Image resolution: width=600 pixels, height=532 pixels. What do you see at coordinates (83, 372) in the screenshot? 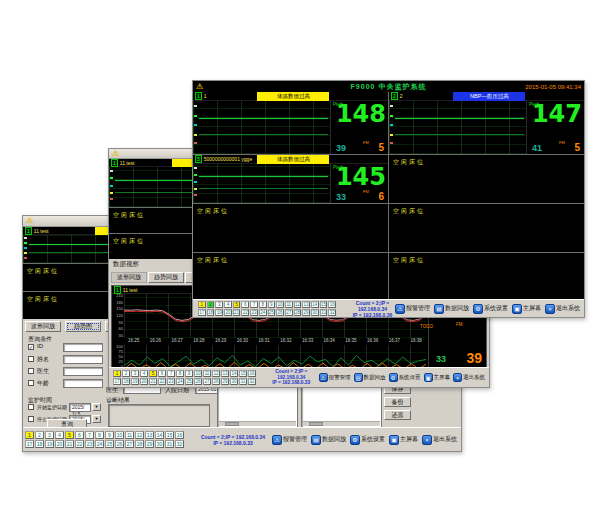
I see `criteria-input-医生` at bounding box center [83, 372].